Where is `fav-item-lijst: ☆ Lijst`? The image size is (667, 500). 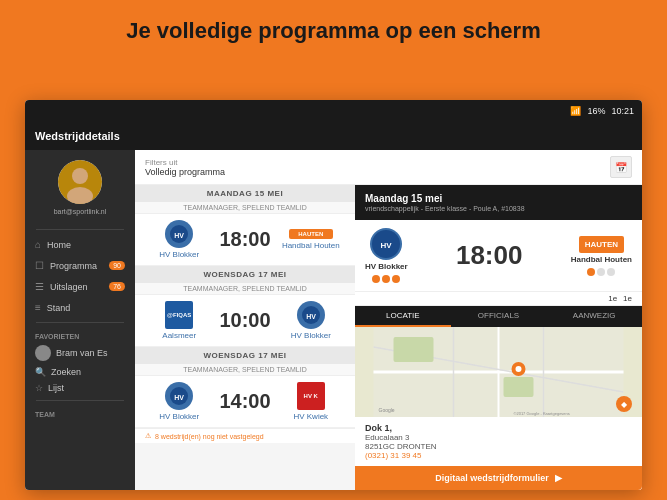
fav-item-lijst: ☆ Lijst is located at coordinates (80, 388).